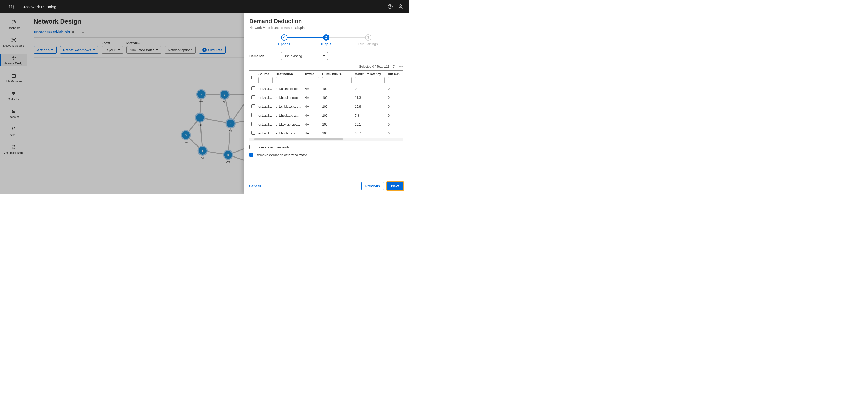 This screenshot has height=411, width=868. Describe the element at coordinates (304, 56) in the screenshot. I see `demands-select: Use existing` at that location.